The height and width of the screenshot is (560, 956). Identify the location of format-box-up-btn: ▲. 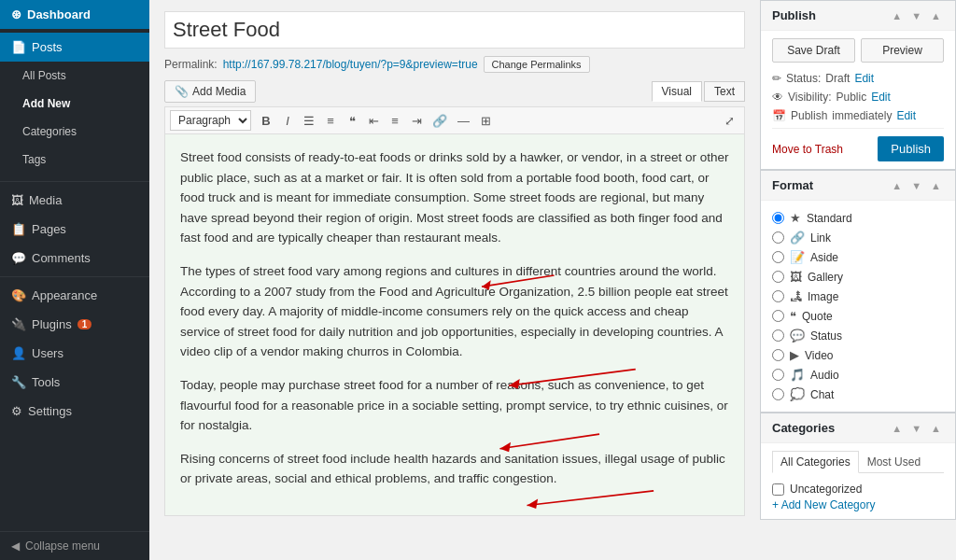
(896, 186).